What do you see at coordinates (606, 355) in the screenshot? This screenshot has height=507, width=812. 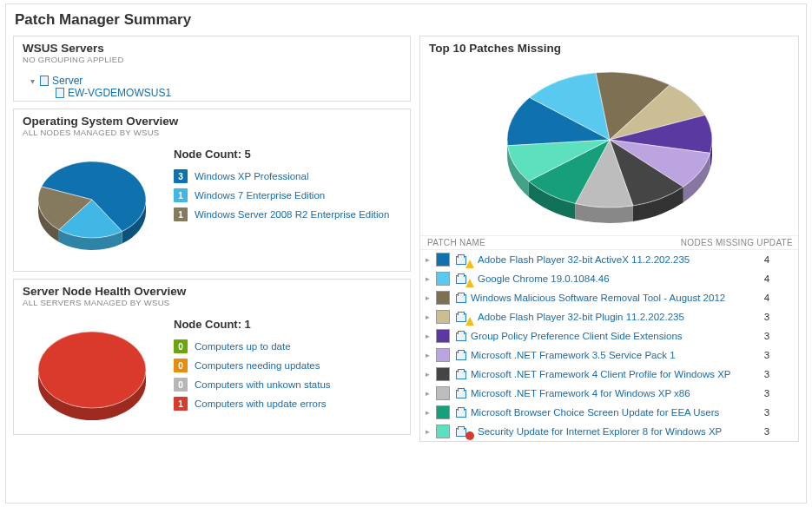 I see `patch-name-link: Microsoft .NET Framework 3.5 Service Pac…` at bounding box center [606, 355].